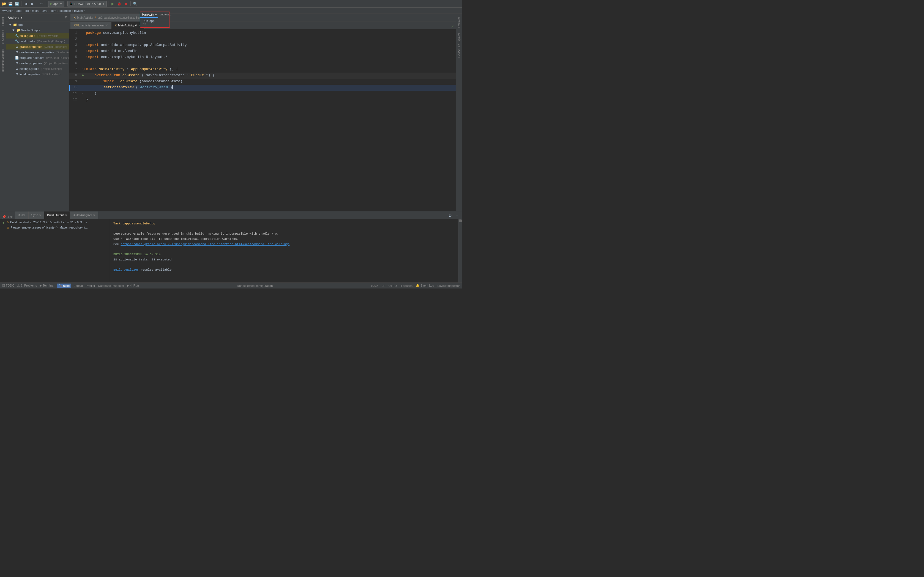  What do you see at coordinates (37, 52) in the screenshot?
I see `tree-item-gradle-wrapper: ⚙ gradle-wrapper.properties (Gradle Vers…` at bounding box center [37, 52].